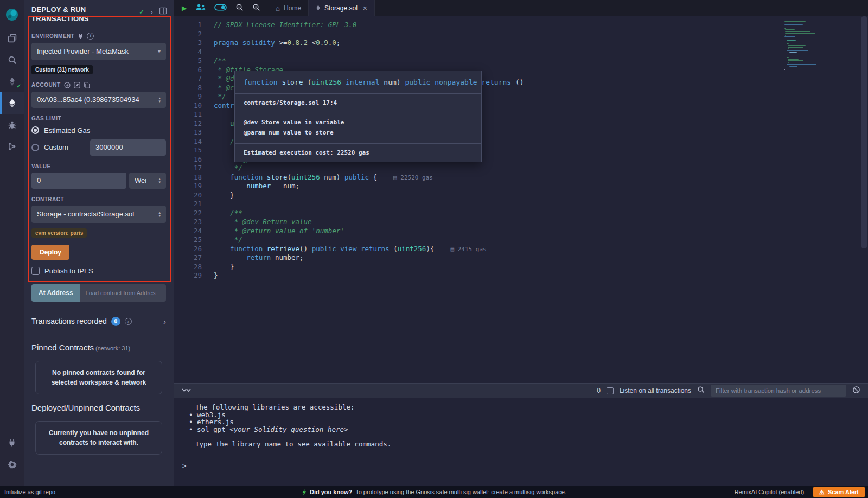 The image size is (868, 498). What do you see at coordinates (521, 276) in the screenshot?
I see `code-line-29: 29}` at bounding box center [521, 276].